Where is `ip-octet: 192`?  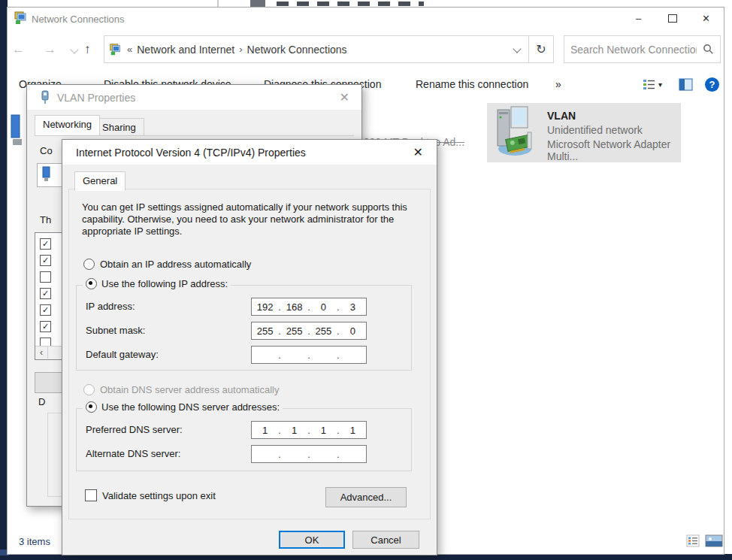 ip-octet: 192 is located at coordinates (265, 307).